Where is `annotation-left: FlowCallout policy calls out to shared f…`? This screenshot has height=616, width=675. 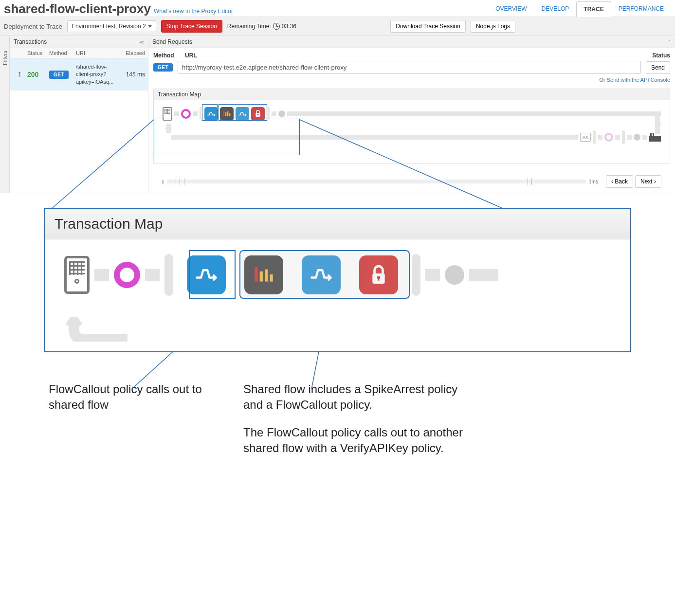 annotation-left: FlowCallout policy calls out to shared f… is located at coordinates (127, 419).